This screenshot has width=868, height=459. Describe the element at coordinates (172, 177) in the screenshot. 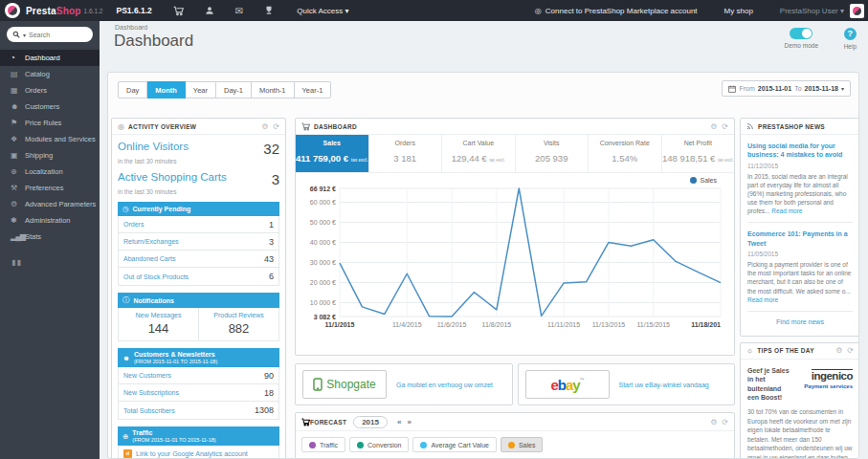

I see `active-carts-link: Active Shopping Carts` at that location.